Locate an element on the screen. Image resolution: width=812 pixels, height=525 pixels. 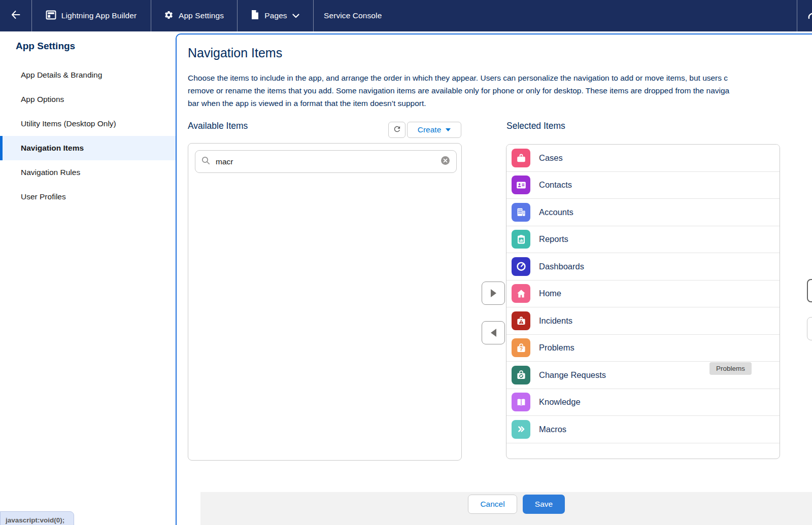
sidebar-item-navigation-rules: Navigation Rules is located at coordinates (88, 172).